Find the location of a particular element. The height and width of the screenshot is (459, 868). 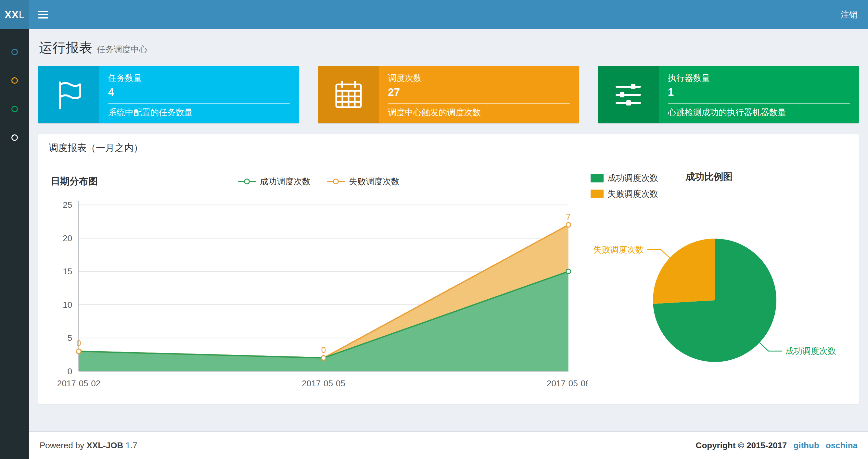

svg-text: 成功调度次数 is located at coordinates (811, 351).